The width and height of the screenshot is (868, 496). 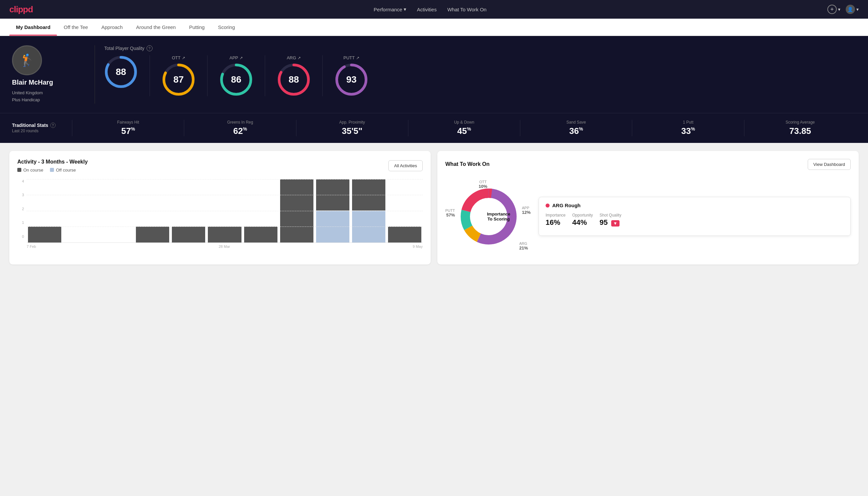 I want to click on nav-performance: Performance ▾, so click(x=390, y=10).